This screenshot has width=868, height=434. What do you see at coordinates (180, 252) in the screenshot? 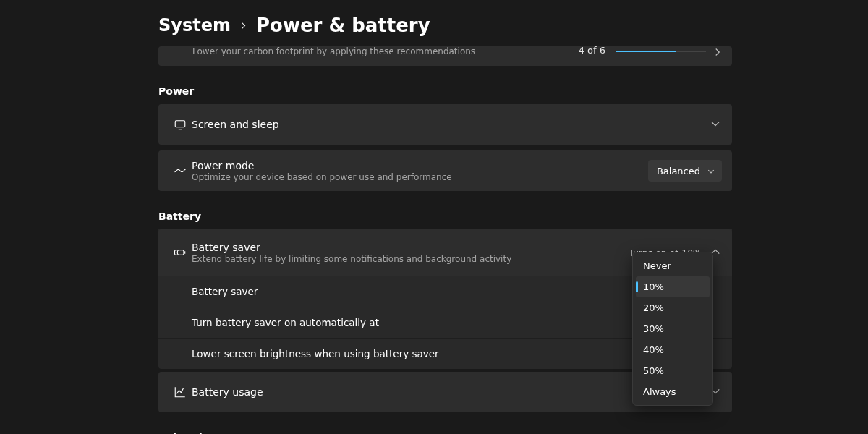
I see `battery-saver-icon` at bounding box center [180, 252].